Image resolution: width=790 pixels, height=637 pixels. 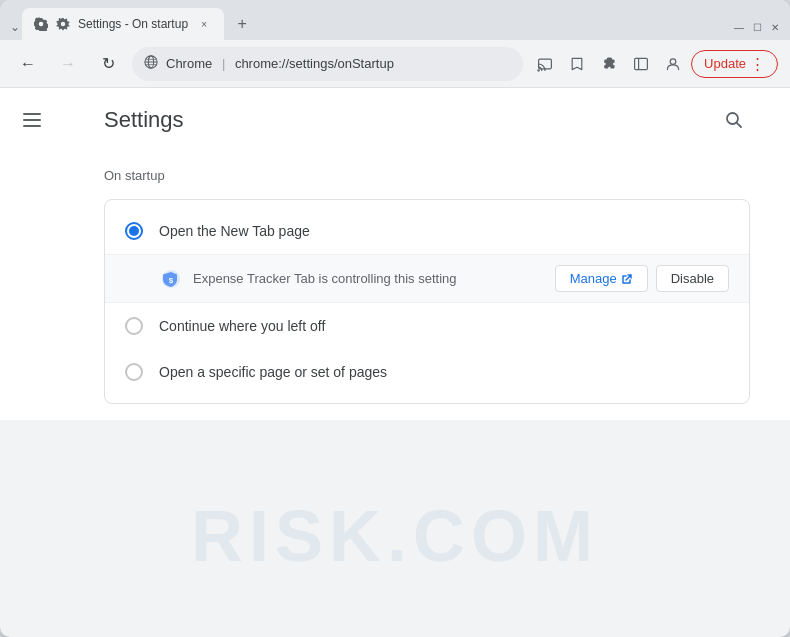 I want to click on option-open-specific: Open a specific page or set of pages, so click(x=427, y=372).